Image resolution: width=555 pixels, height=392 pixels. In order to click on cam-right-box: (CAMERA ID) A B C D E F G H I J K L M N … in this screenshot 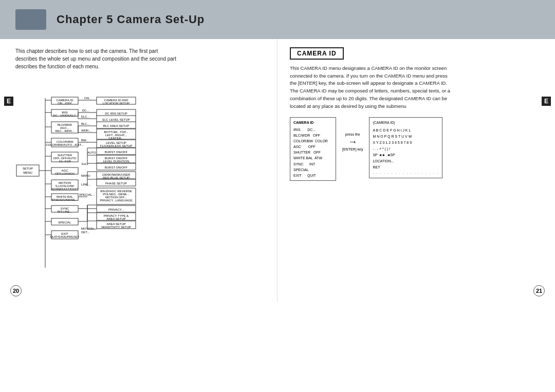, I will do `click(405, 147)`.